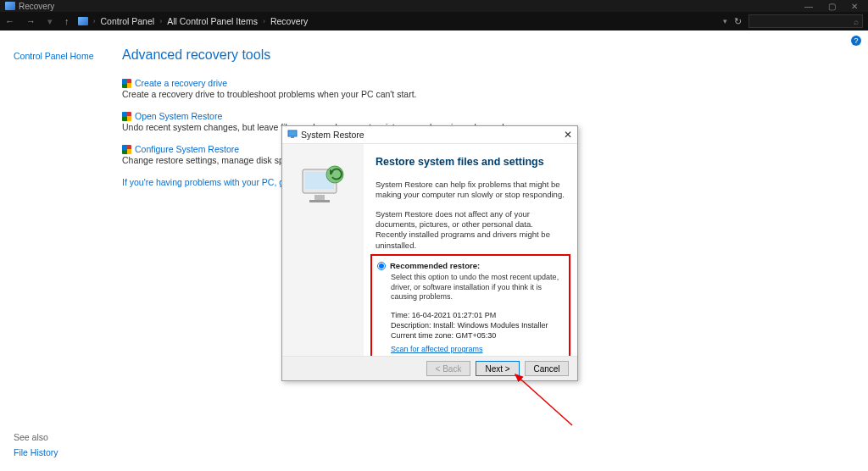 Image resolution: width=868 pixels, height=471 pixels. What do you see at coordinates (477, 335) in the screenshot?
I see `restore-timezone: Current time zone: GMT+05:30` at bounding box center [477, 335].